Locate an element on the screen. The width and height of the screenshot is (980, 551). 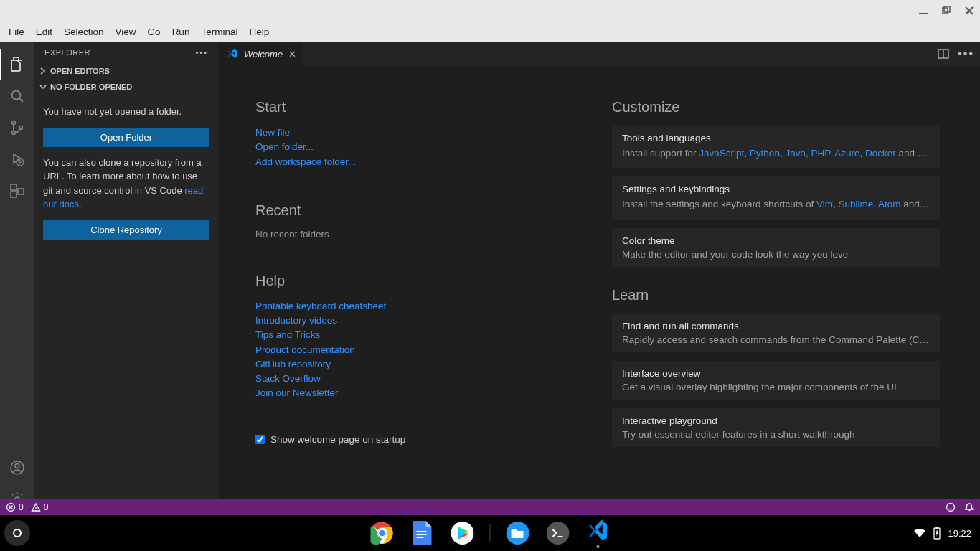
start-new-file: New file is located at coordinates (419, 133).